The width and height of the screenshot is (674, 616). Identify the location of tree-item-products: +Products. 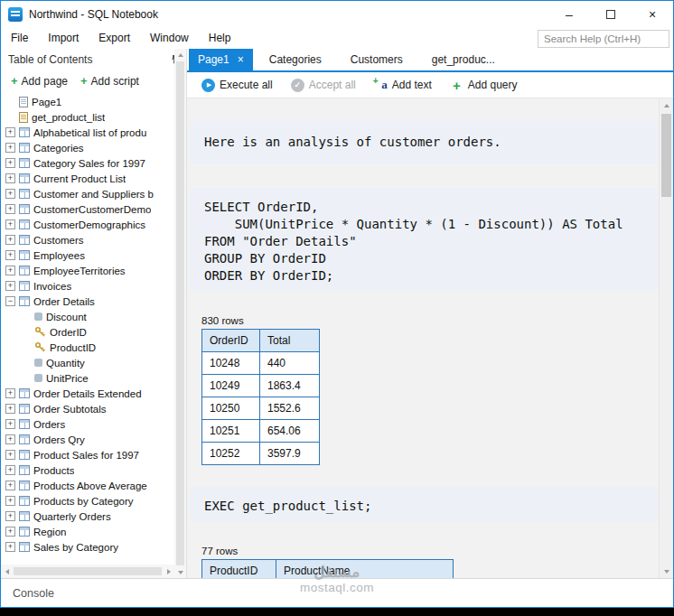
(87, 470).